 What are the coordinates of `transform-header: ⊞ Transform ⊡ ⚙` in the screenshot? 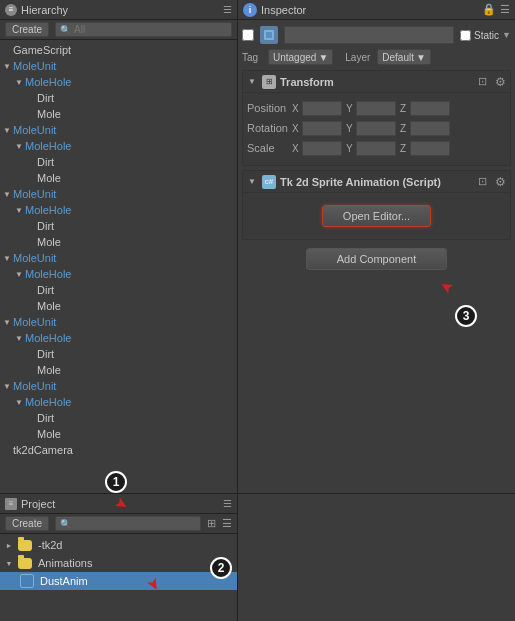 It's located at (376, 82).